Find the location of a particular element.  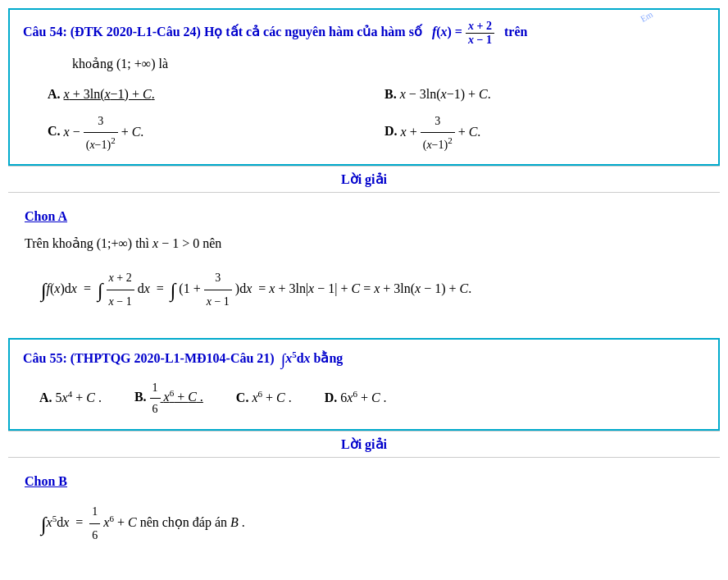

q55-option-b: B. 1 6 x6 + C . is located at coordinates (169, 399).